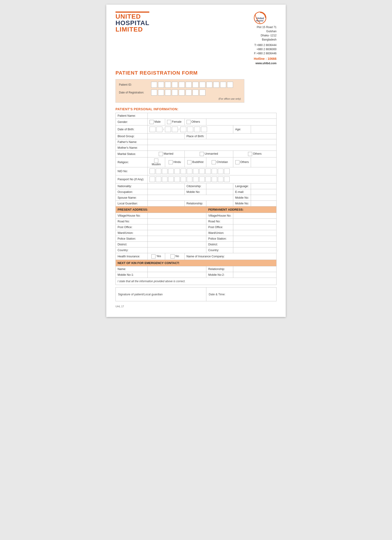 This screenshot has width=392, height=540. What do you see at coordinates (177, 239) in the screenshot?
I see `present-police-field` at bounding box center [177, 239].